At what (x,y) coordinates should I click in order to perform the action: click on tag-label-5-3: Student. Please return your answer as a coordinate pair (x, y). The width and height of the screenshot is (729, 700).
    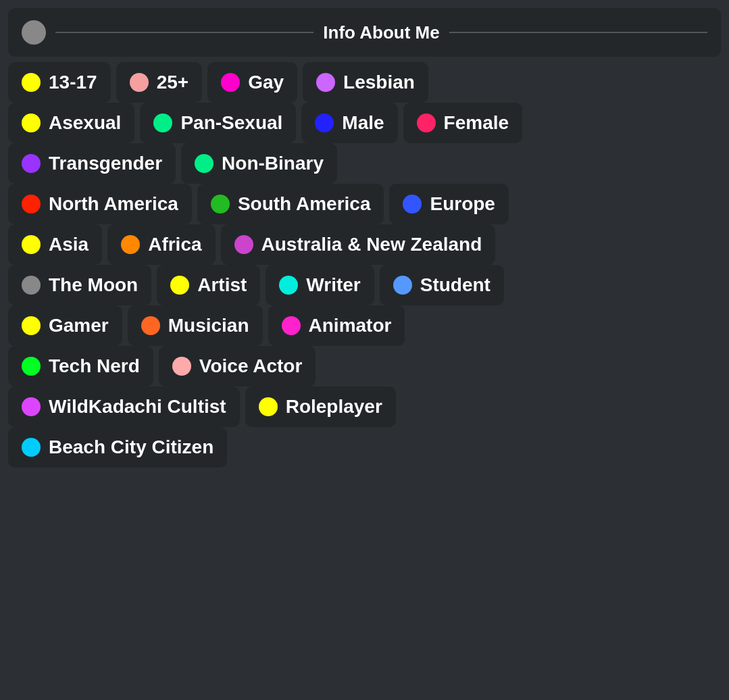
    Looking at the image, I should click on (455, 285).